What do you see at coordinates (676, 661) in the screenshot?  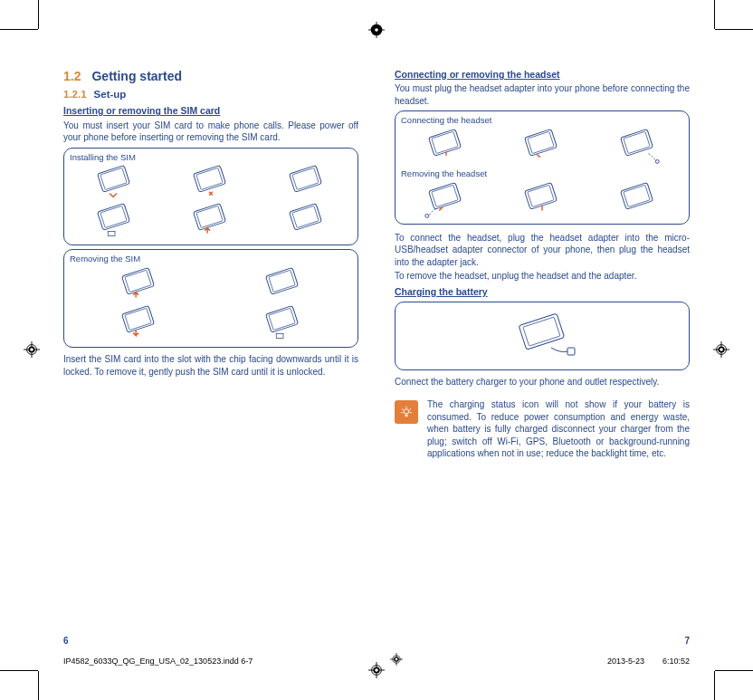 I see `footer-time: 6:10:52` at bounding box center [676, 661].